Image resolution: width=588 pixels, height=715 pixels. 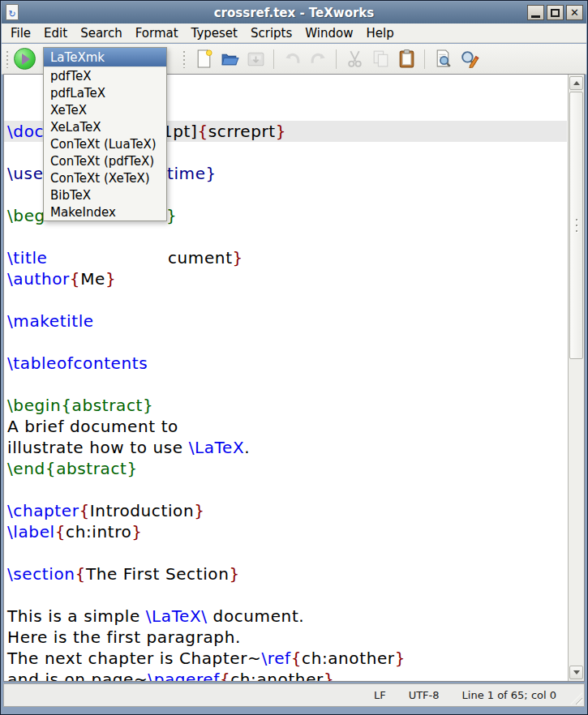 What do you see at coordinates (576, 699) in the screenshot?
I see `resize-grip` at bounding box center [576, 699].